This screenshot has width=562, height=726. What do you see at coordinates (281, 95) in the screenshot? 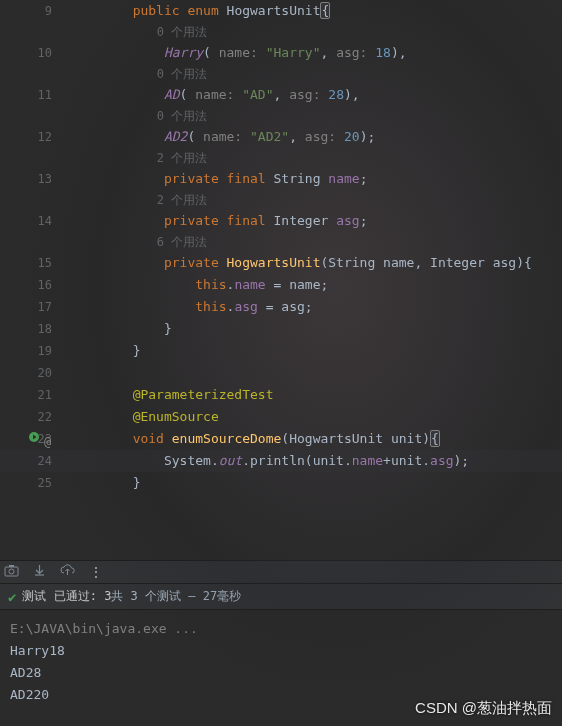
I see `code-line: 11 AD( name: "AD", asg: 28),` at bounding box center [281, 95].